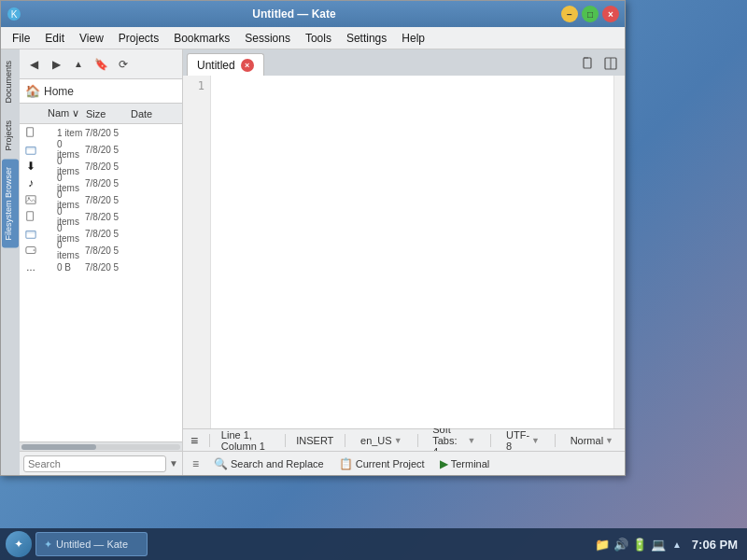 This screenshot has width=747, height=560. I want to click on terminal-icon: ▶, so click(444, 464).